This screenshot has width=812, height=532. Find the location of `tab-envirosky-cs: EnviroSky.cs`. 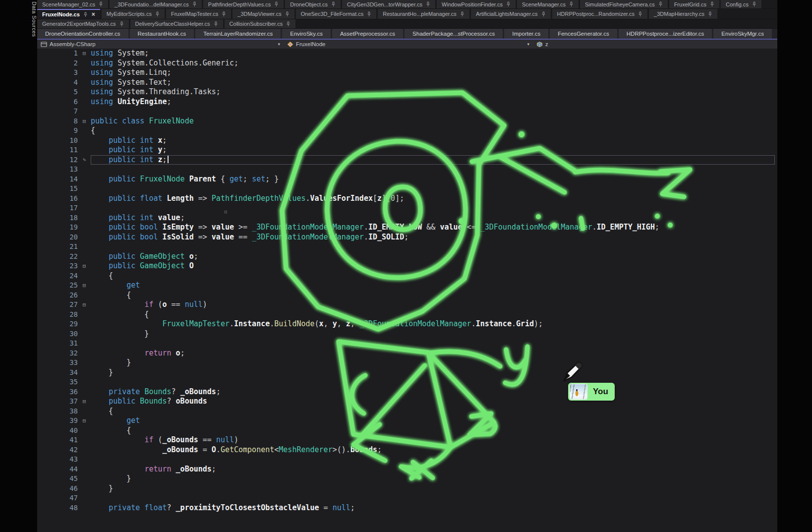

tab-envirosky-cs: EnviroSky.cs is located at coordinates (306, 34).